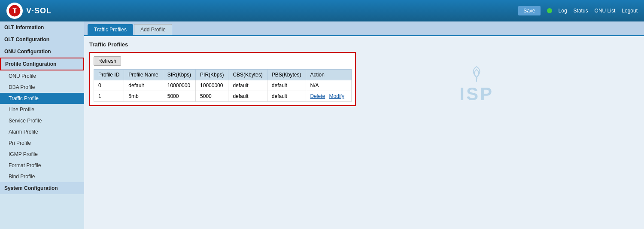 The width and height of the screenshot is (644, 229). I want to click on sidebar-item-profile-configuration: Profile Configuration, so click(42, 64).